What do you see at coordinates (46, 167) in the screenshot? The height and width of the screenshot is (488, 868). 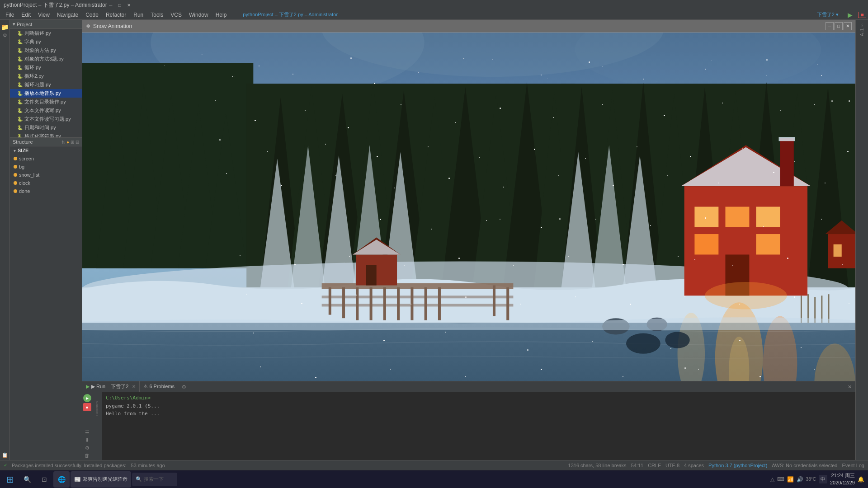 I see `struct-item-bg: bg` at bounding box center [46, 167].